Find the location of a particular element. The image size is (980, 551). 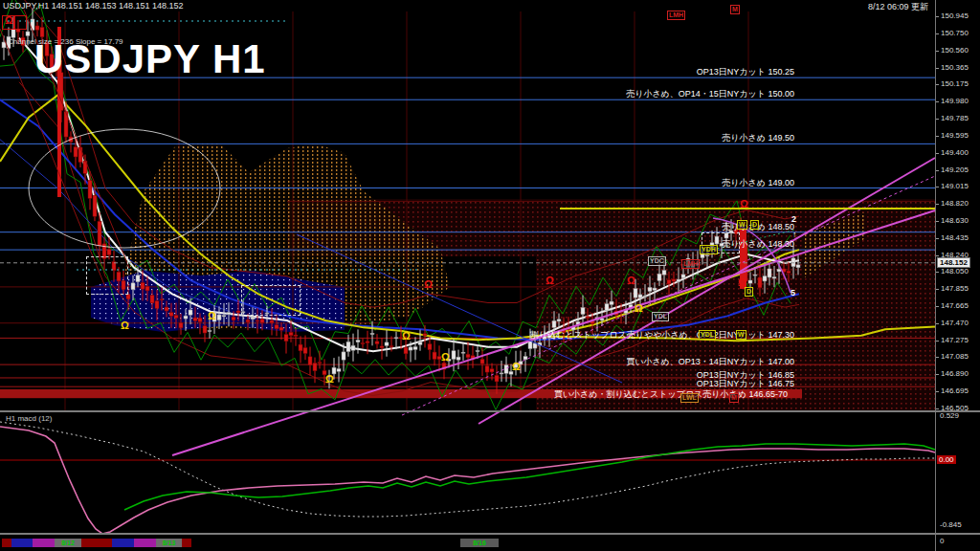

chart-number-label: ↑ is located at coordinates (794, 234).